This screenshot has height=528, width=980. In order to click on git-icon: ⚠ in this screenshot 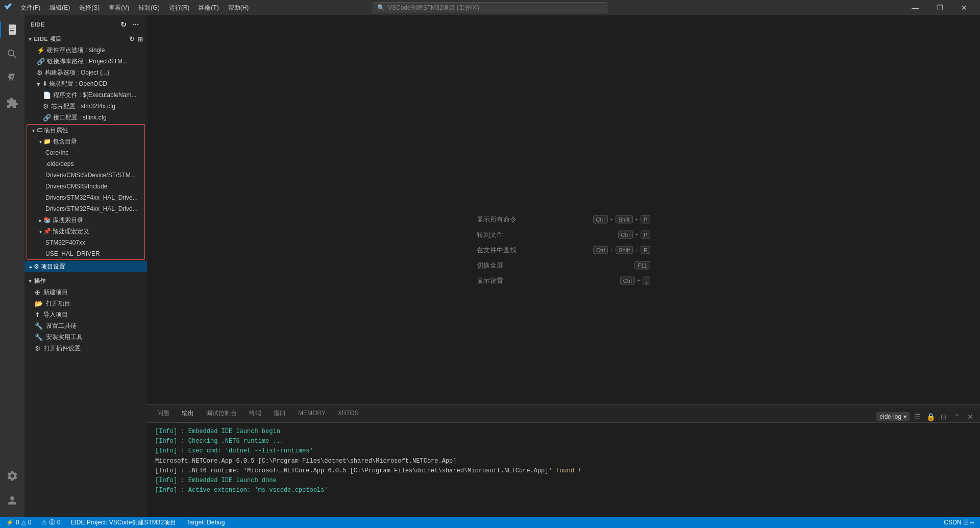, I will do `click(44, 522)`.